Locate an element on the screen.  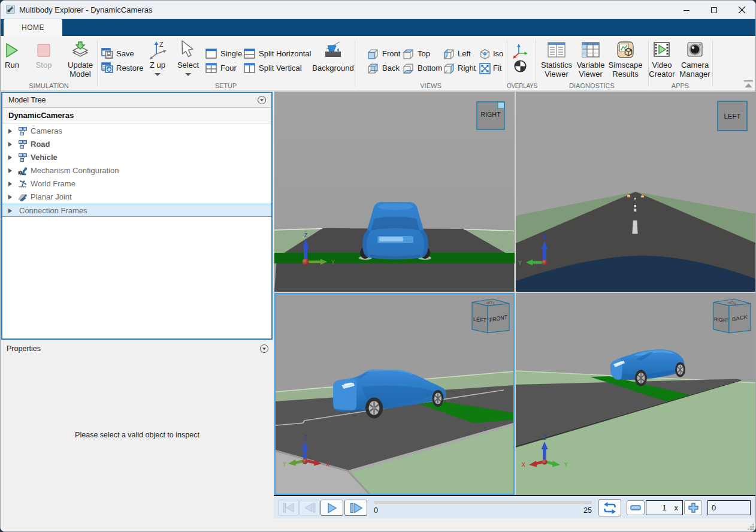
maximize-button is located at coordinates (714, 10).